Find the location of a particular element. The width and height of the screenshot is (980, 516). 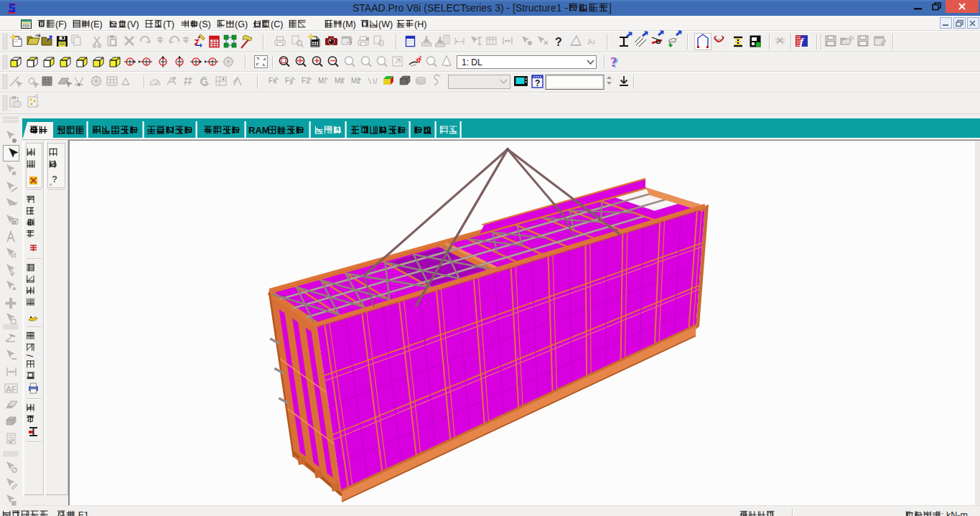

svg-text: (E) is located at coordinates (96, 24).